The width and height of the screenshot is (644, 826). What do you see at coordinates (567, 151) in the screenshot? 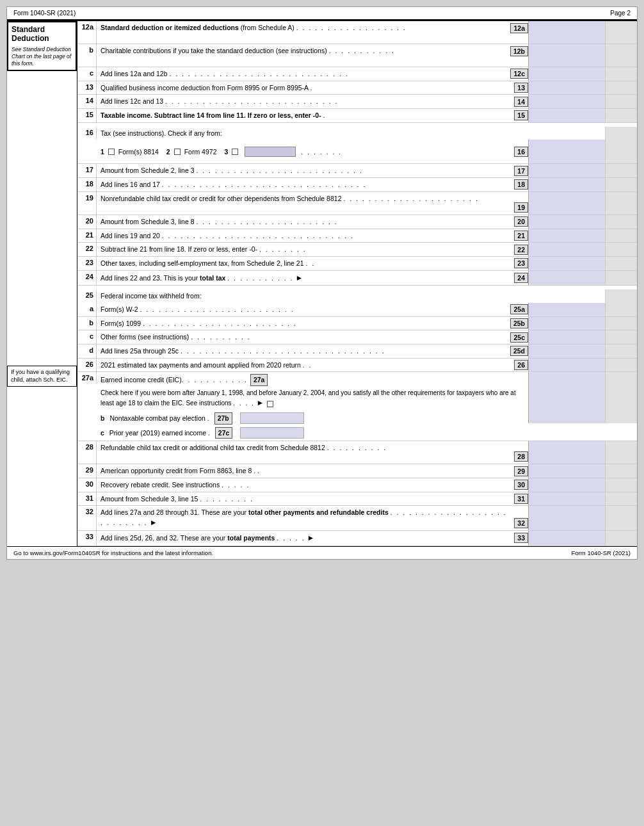
I see `line-16-input` at bounding box center [567, 151].